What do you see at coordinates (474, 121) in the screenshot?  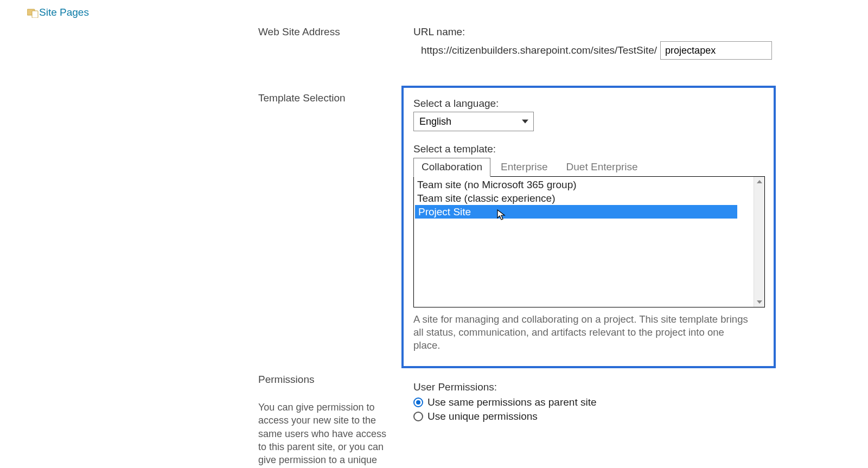 I see `language-select: English` at bounding box center [474, 121].